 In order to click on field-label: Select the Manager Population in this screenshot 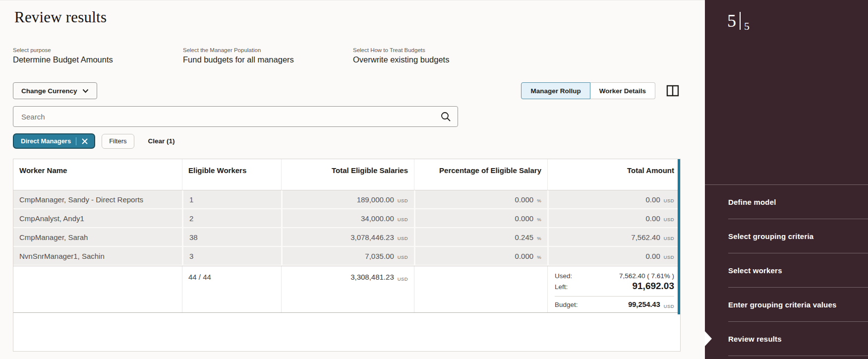, I will do `click(268, 50)`.